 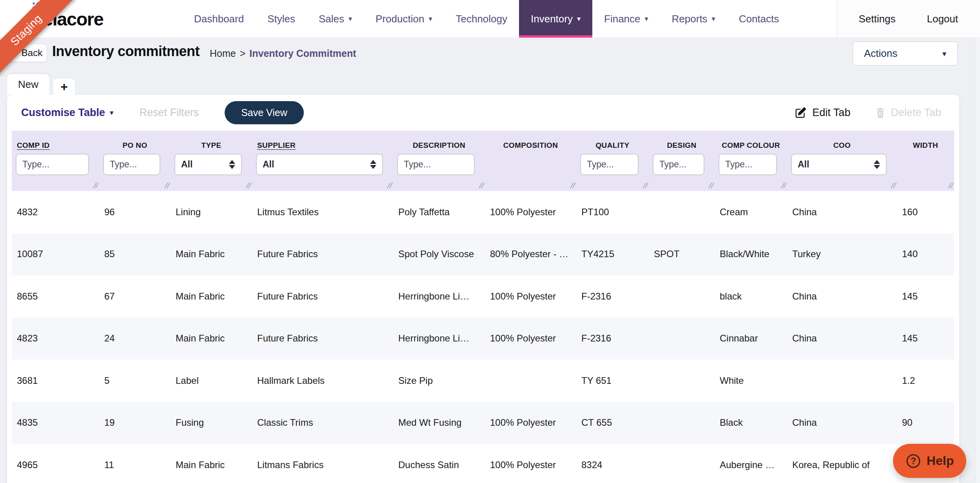 What do you see at coordinates (56, 212) in the screenshot?
I see `table-cell-comp-id: 4832` at bounding box center [56, 212].